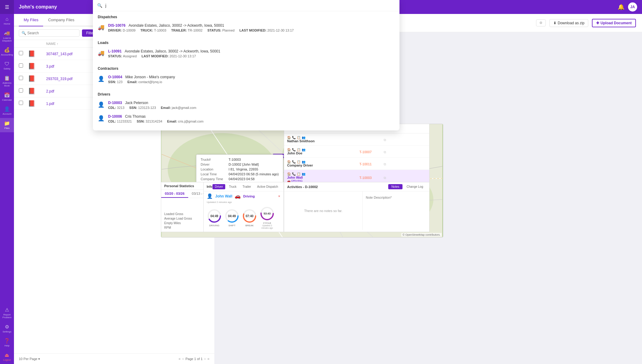  I want to click on search-section-contractors: Contractors 👤 O-10004 Mike Jonson - Mike…, so click(246, 76).